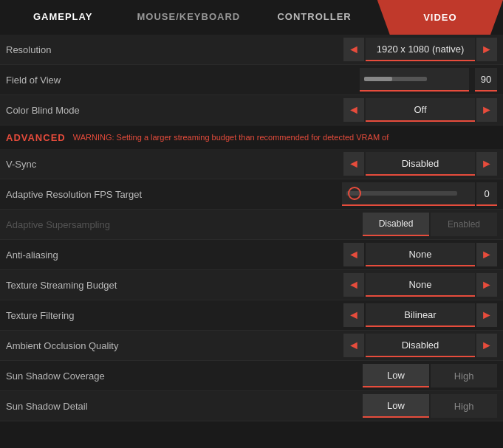 This screenshot has height=448, width=503. I want to click on fov-slider-track, so click(396, 79).